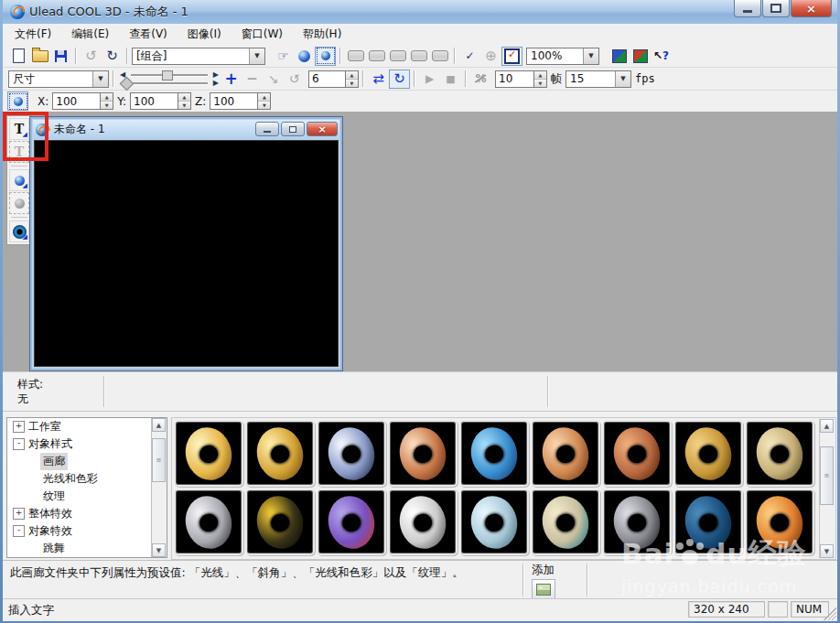 The image size is (840, 623). Describe the element at coordinates (284, 57) in the screenshot. I see `pan-tool-button: ☞` at that location.